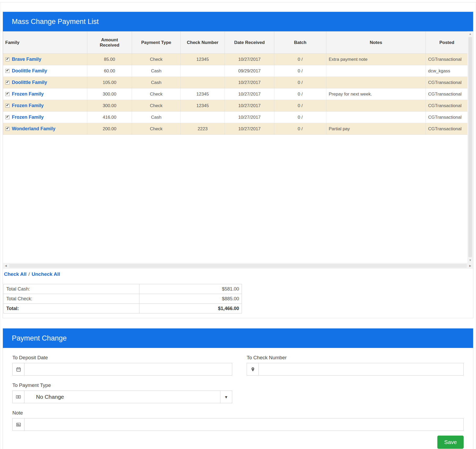 This screenshot has width=476, height=449. I want to click on horizontal-scroll-thumb, so click(238, 266).